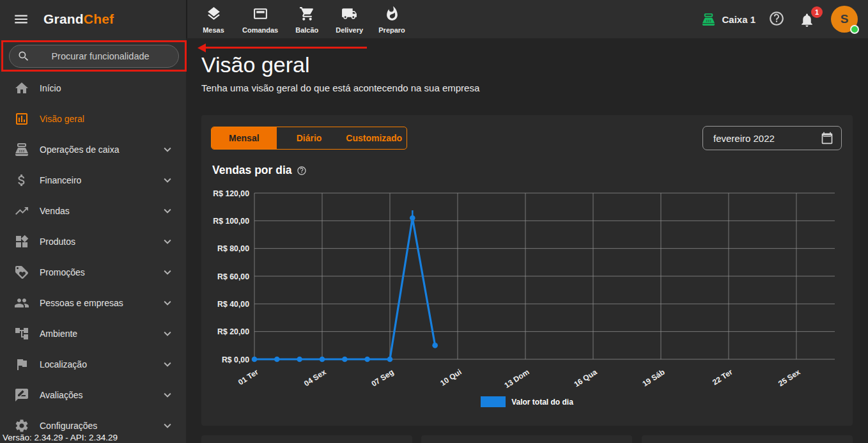  What do you see at coordinates (213, 14) in the screenshot?
I see `layers-icon` at bounding box center [213, 14].